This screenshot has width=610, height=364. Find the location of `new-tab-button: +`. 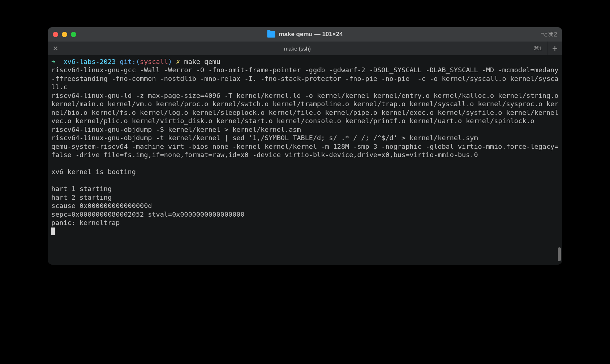

new-tab-button: + is located at coordinates (555, 48).